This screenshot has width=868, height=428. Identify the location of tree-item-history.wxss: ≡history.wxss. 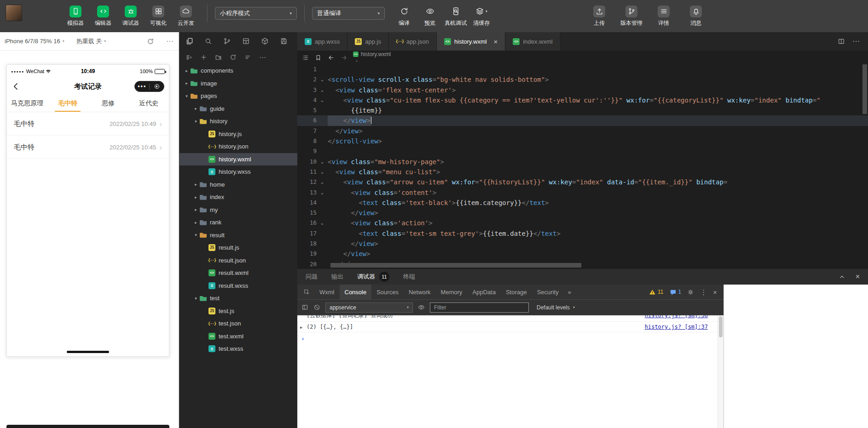
(238, 172).